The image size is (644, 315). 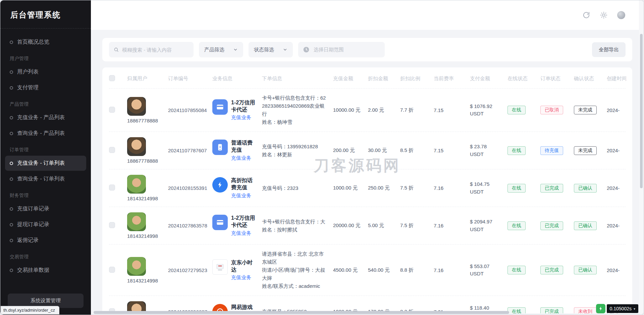 I want to click on order-number: 20241107855084, so click(x=190, y=110).